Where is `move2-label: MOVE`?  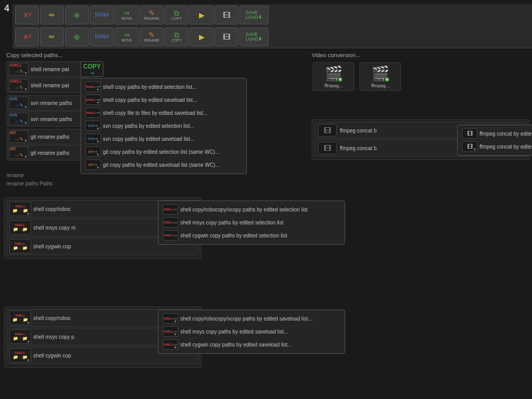 move2-label: MOVE is located at coordinates (127, 41).